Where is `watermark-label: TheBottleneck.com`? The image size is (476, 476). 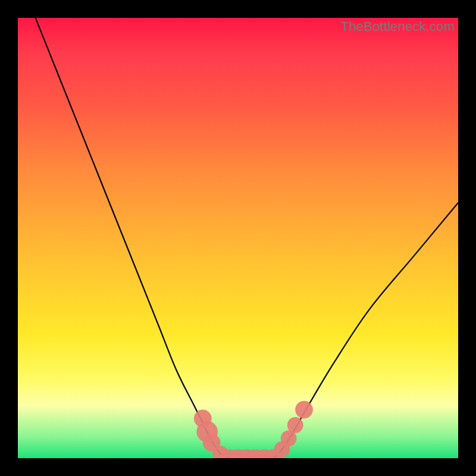
watermark-label: TheBottleneck.com is located at coordinates (397, 27).